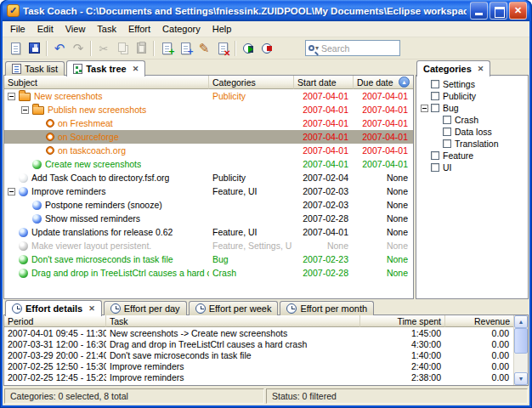  What do you see at coordinates (35, 68) in the screenshot?
I see `tab-task-list: Task list` at bounding box center [35, 68].